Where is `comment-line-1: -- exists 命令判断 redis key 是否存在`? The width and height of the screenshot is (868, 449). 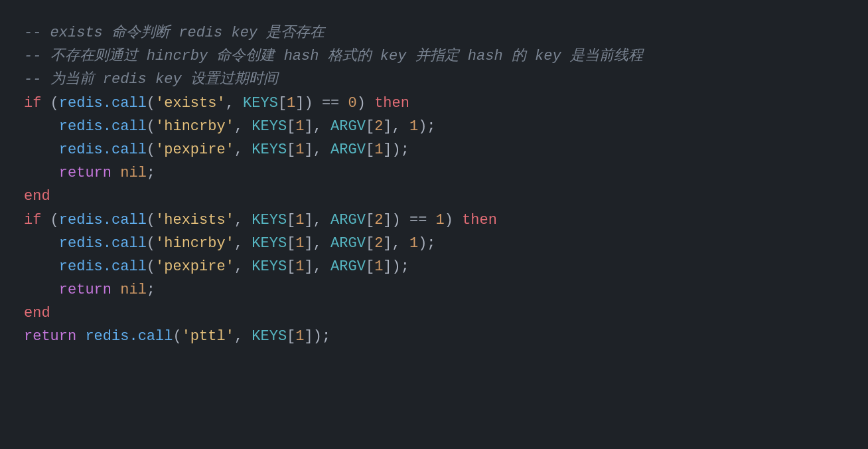
comment-line-1: -- exists 命令判断 redis key 是否存在 is located at coordinates (434, 33).